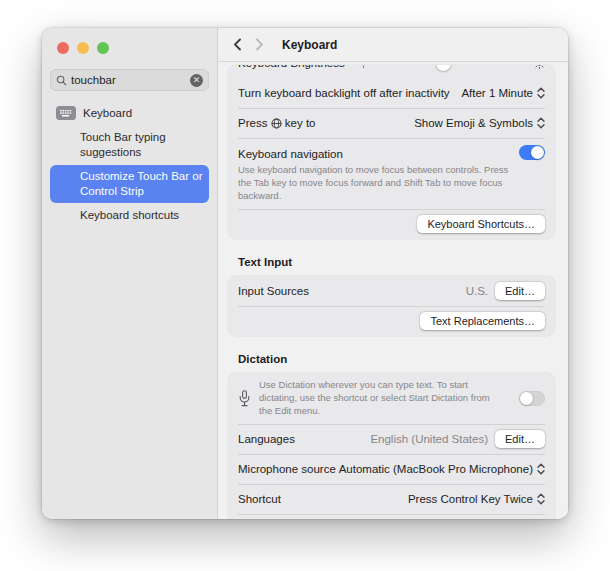 Image resolution: width=610 pixels, height=571 pixels. I want to click on dictation-description: Use Dictation wherever you can type text…, so click(380, 398).